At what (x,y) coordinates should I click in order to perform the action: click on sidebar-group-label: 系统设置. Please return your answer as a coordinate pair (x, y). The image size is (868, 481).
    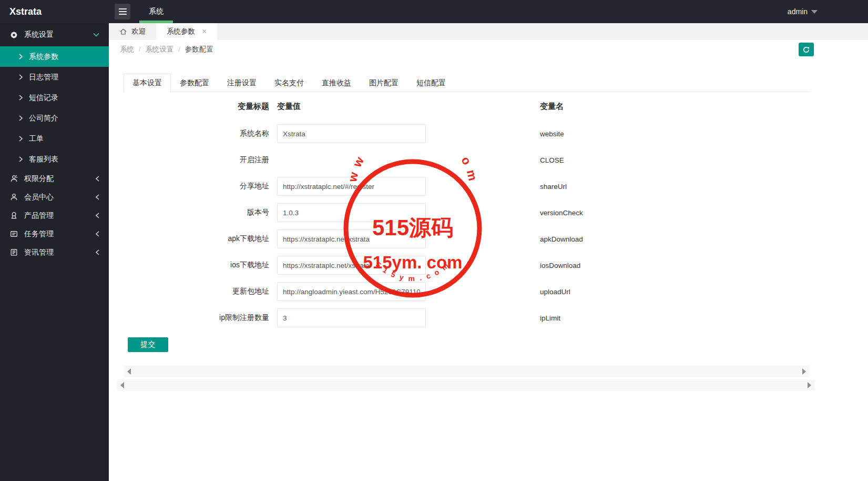
    Looking at the image, I should click on (39, 35).